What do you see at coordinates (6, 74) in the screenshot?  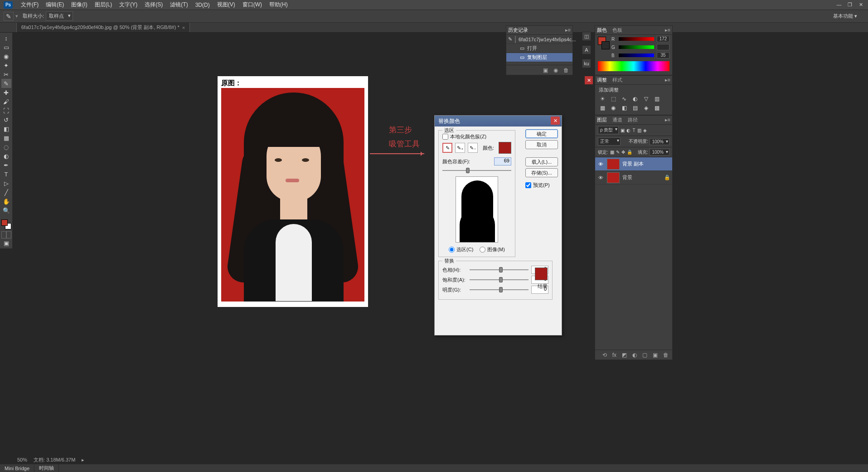 I see `crop-tool-icon: ✂` at bounding box center [6, 74].